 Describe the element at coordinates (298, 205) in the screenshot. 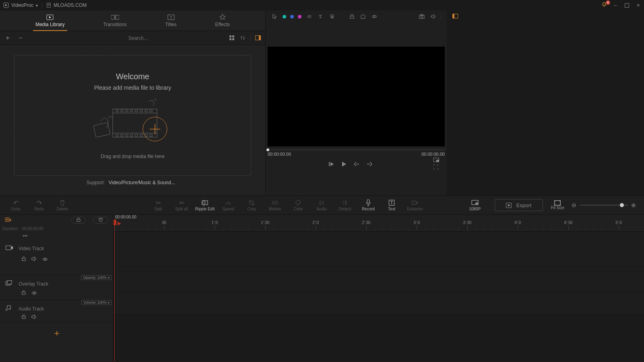

I see `color-button: Color` at that location.